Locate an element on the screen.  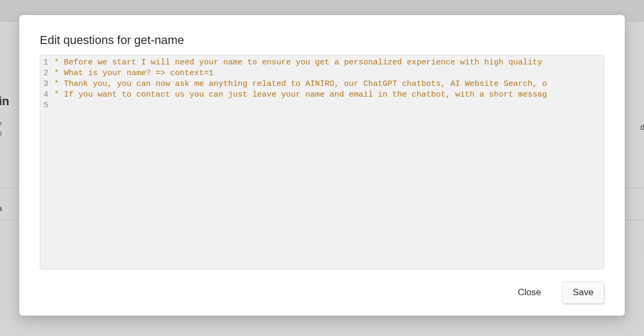
editor-line is located at coordinates (327, 106).